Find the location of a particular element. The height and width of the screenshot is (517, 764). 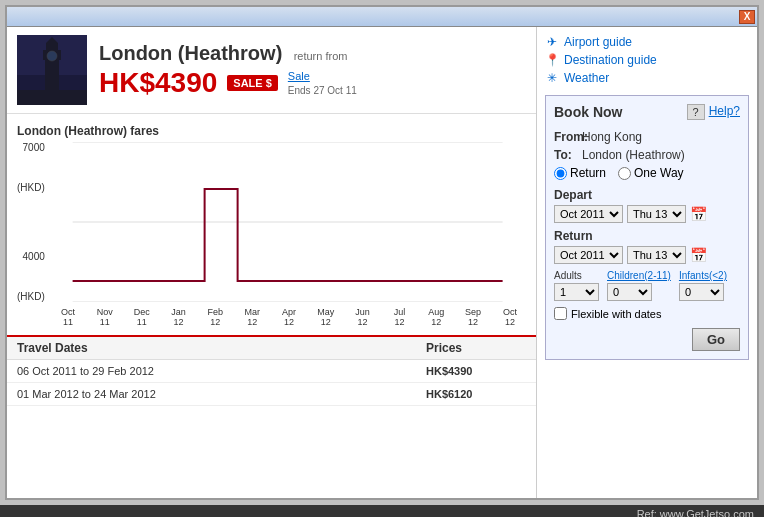

go-button: Go is located at coordinates (716, 340).